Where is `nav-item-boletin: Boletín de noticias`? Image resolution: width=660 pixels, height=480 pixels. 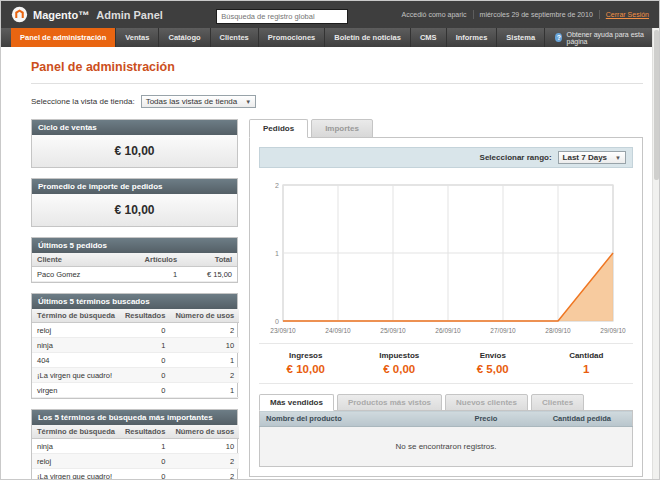
nav-item-boletin: Boletín de noticias is located at coordinates (368, 38).